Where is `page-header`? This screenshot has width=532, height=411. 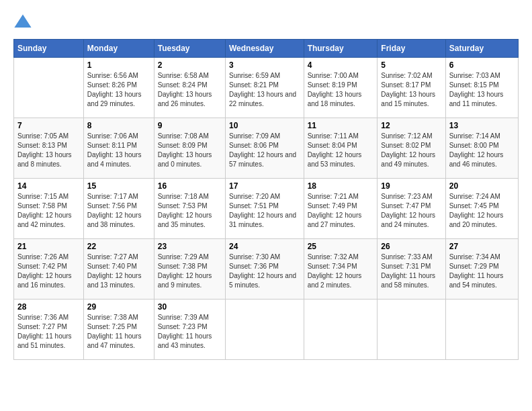
page-header is located at coordinates (266, 23).